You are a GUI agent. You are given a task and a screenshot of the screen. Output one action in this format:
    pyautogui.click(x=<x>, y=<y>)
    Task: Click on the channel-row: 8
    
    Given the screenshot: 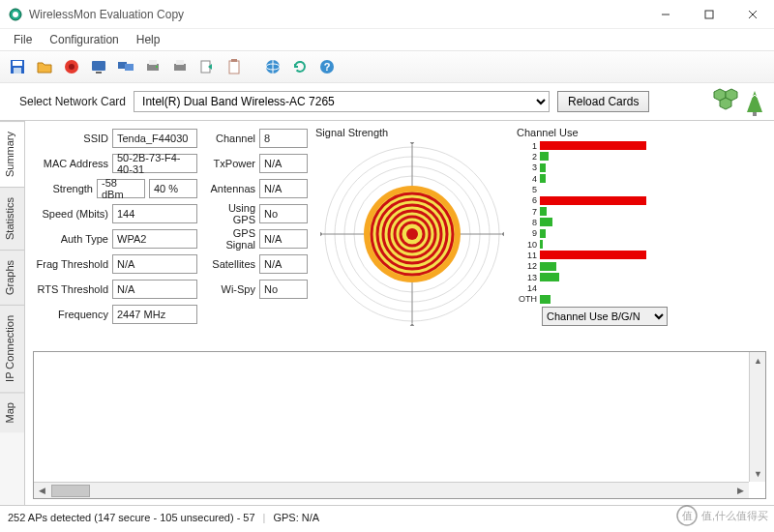 What is the action you would take?
    pyautogui.click(x=639, y=222)
    